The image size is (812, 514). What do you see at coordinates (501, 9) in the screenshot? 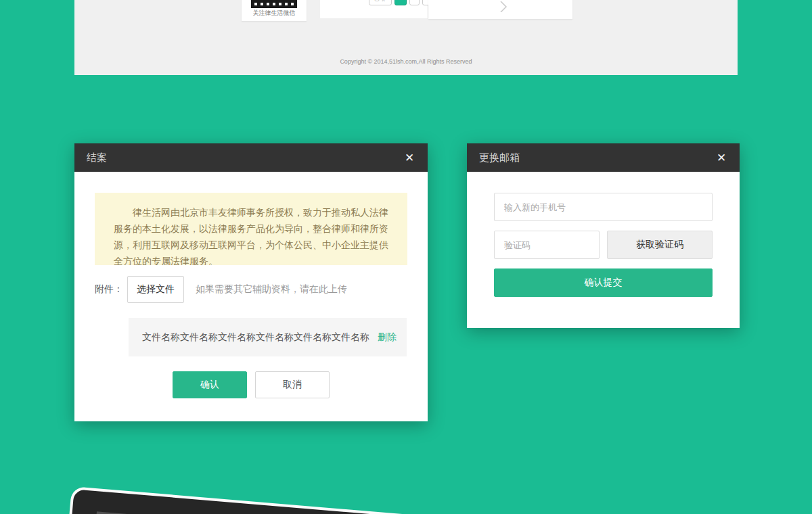
I see `carousel-card` at bounding box center [501, 9].